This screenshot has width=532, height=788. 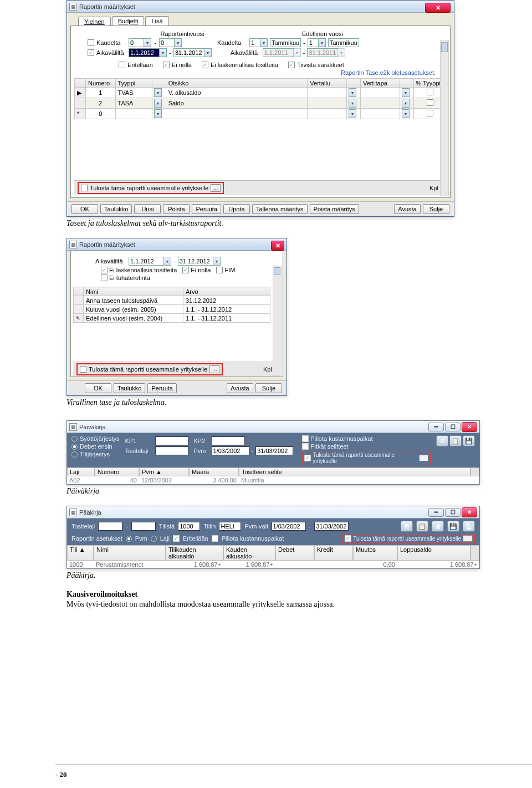 What do you see at coordinates (74, 447) in the screenshot?
I see `radio-debet` at bounding box center [74, 447].